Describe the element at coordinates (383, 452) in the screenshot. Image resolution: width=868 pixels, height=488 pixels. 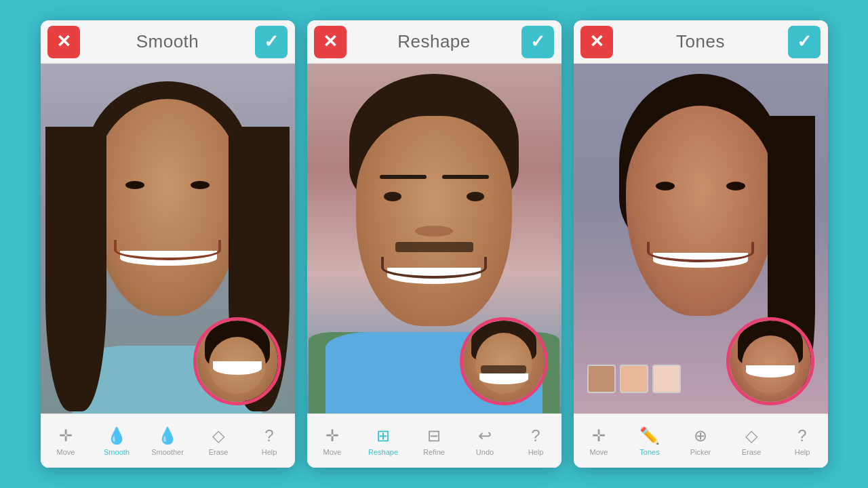
I see `reshape-label: Reshape` at that location.